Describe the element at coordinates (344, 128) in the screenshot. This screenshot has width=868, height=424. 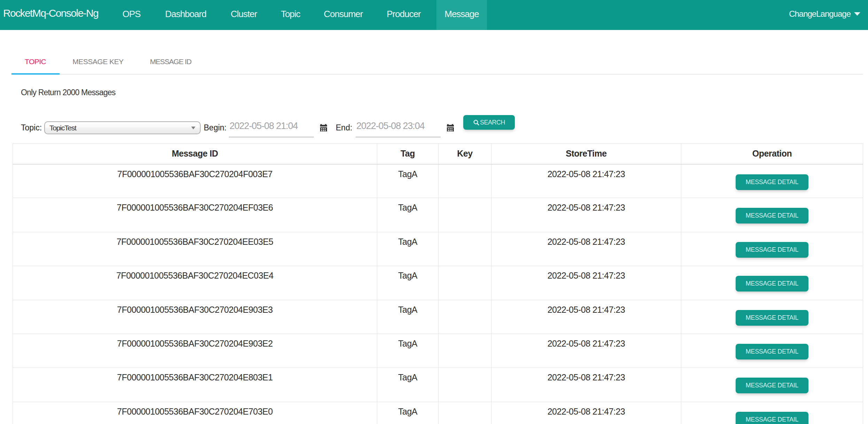
I see `end-label: End:` at that location.